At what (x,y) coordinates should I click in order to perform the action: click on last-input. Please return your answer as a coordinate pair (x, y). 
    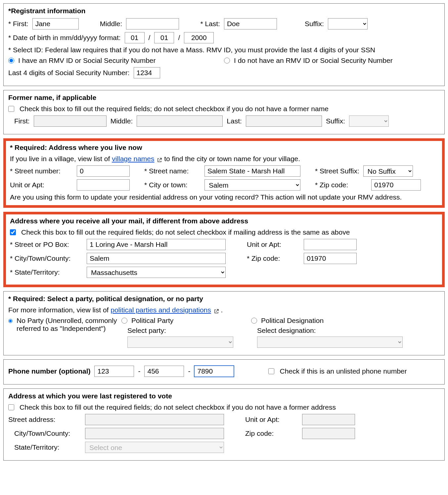
    Looking at the image, I should click on (250, 24).